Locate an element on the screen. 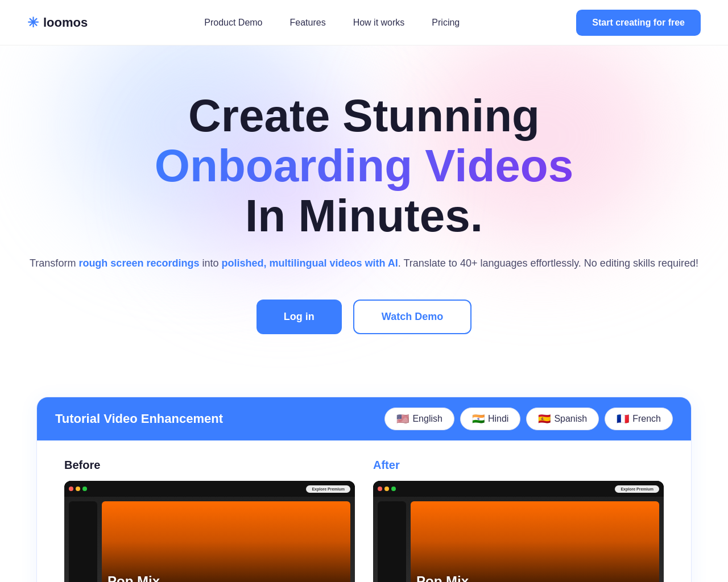 Image resolution: width=728 pixels, height=582 pixels. nav-item-features: Features is located at coordinates (308, 23).